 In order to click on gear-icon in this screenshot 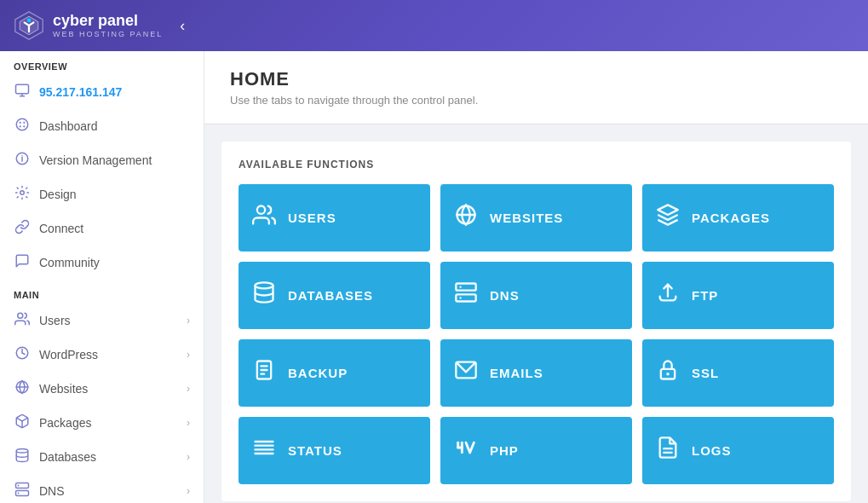, I will do `click(22, 194)`.